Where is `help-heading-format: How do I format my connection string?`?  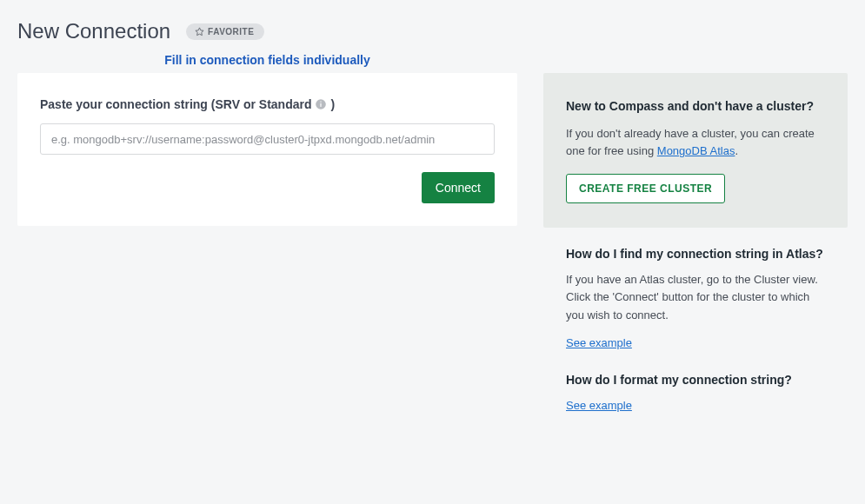
help-heading-format: How do I format my connection string? is located at coordinates (695, 380).